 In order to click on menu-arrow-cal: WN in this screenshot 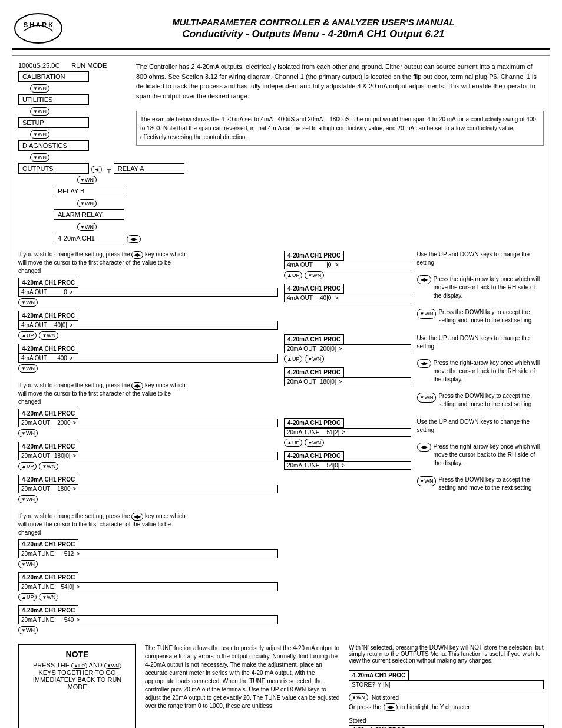, I will do `click(77, 88)`.